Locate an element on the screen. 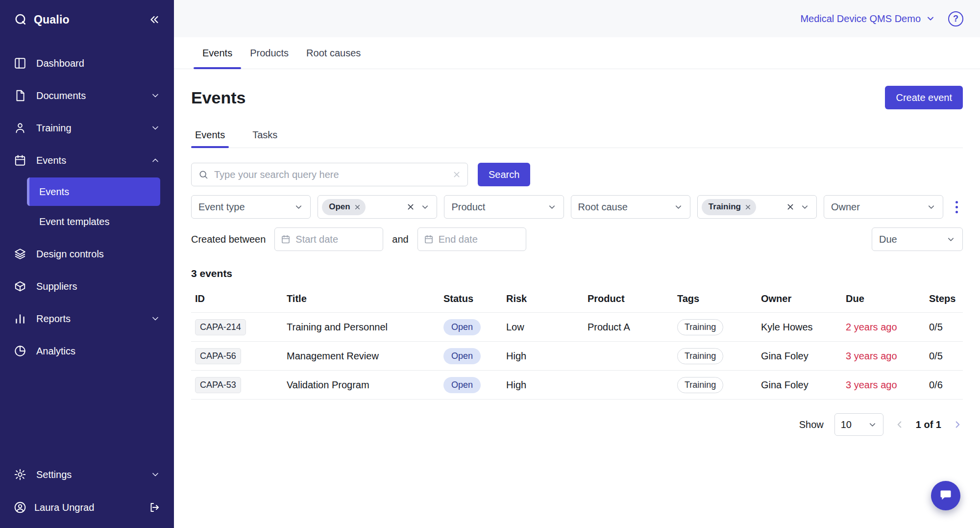  sidebar-item-label: Suppliers is located at coordinates (57, 286).